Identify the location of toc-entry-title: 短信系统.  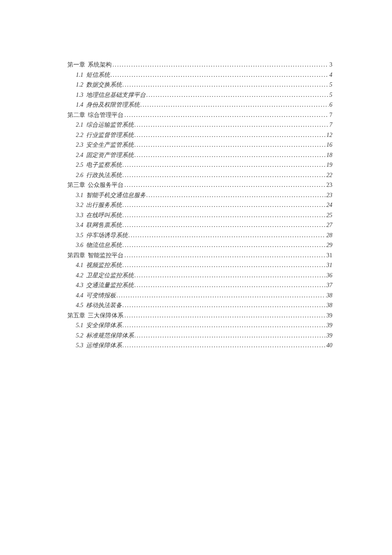
(98, 75).